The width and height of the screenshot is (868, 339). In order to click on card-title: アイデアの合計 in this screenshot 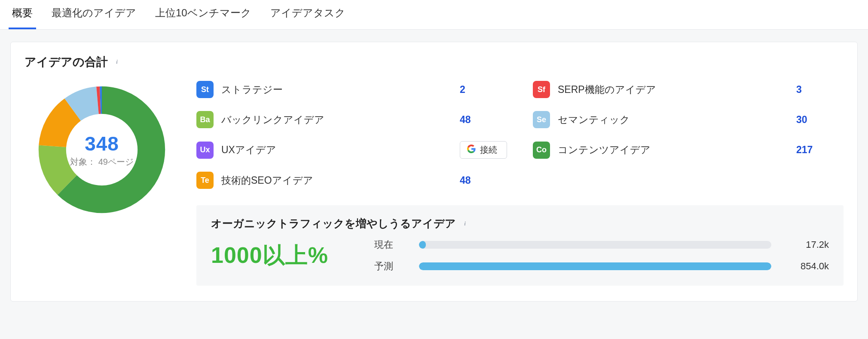, I will do `click(66, 62)`.